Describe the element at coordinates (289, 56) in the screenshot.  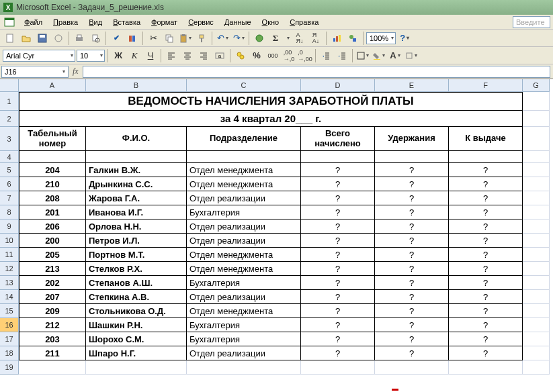
I see `increase-decimal-button: ,00→,0` at that location.